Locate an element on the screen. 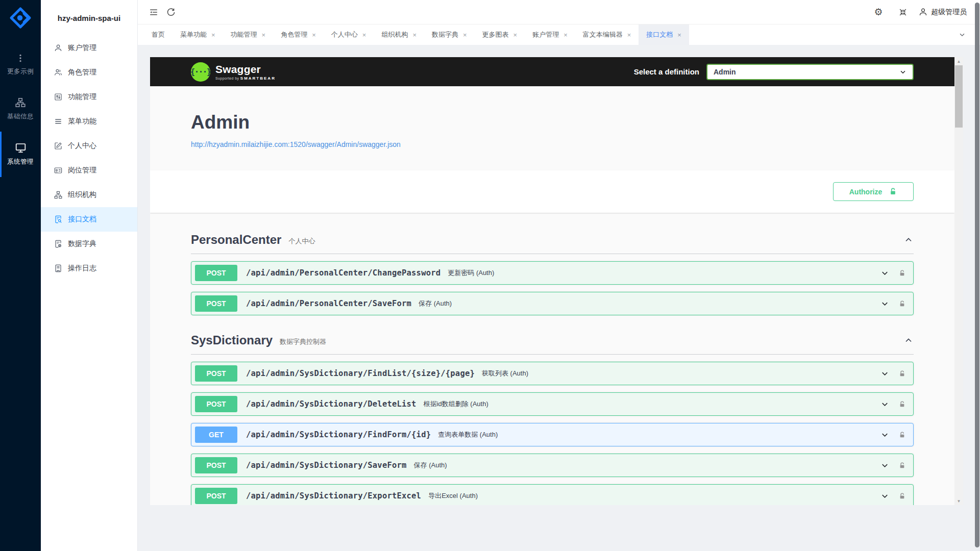  tab-data-dictionary: 数据字典× is located at coordinates (449, 35).